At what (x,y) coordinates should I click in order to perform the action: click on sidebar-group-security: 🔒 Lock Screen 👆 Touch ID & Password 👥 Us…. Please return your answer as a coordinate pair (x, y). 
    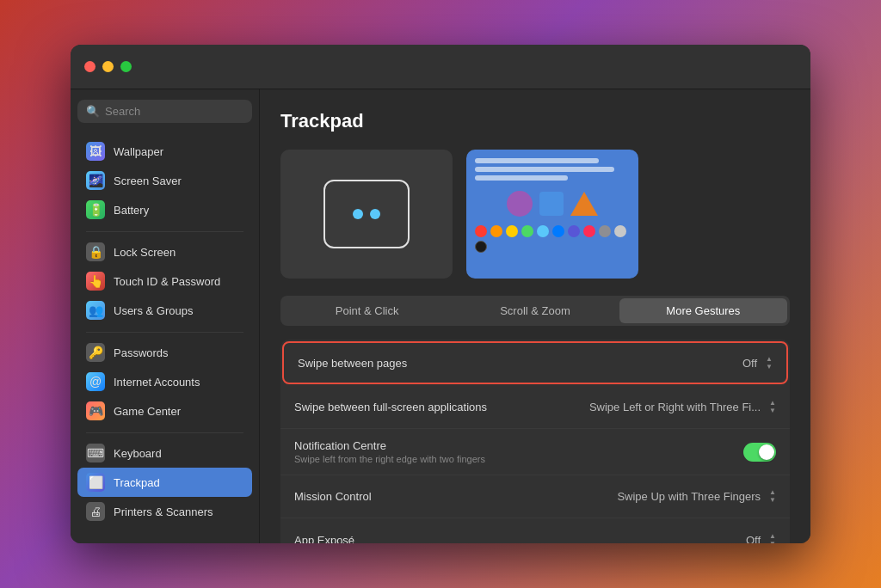
    Looking at the image, I should click on (165, 281).